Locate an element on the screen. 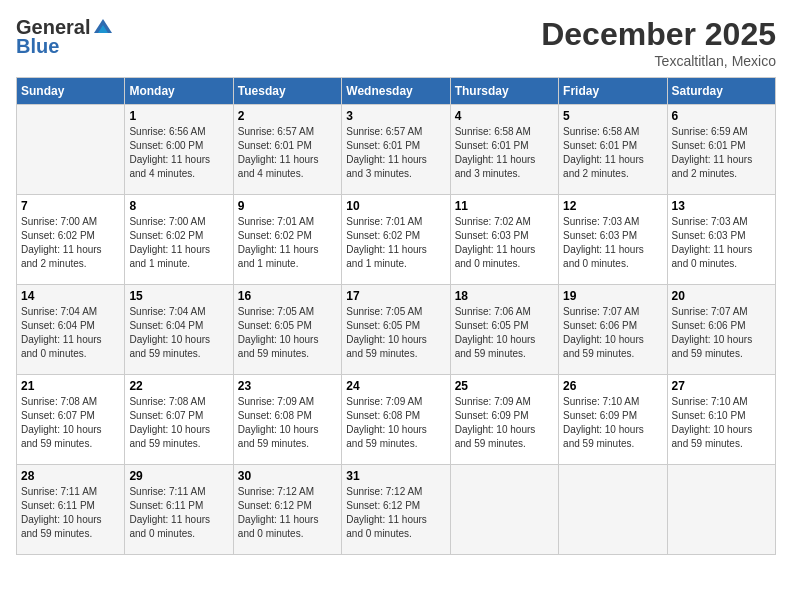 Image resolution: width=792 pixels, height=612 pixels. weekday-header-thursday: Thursday is located at coordinates (504, 92).